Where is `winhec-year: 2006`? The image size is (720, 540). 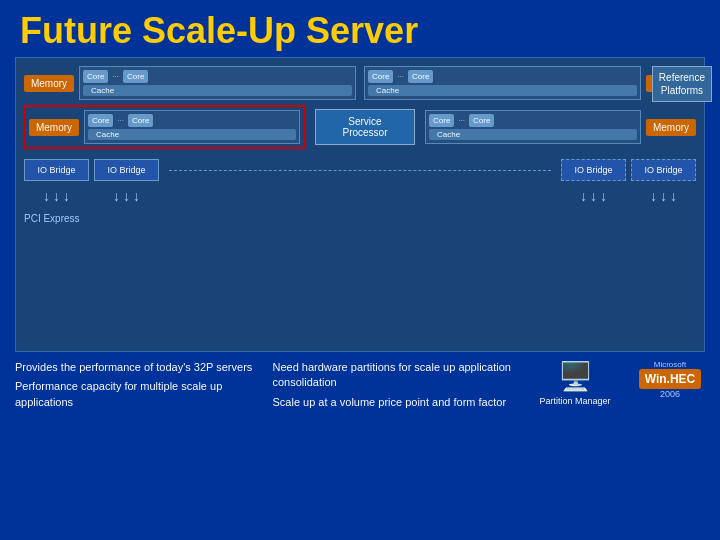
winhec-year: 2006 is located at coordinates (670, 394).